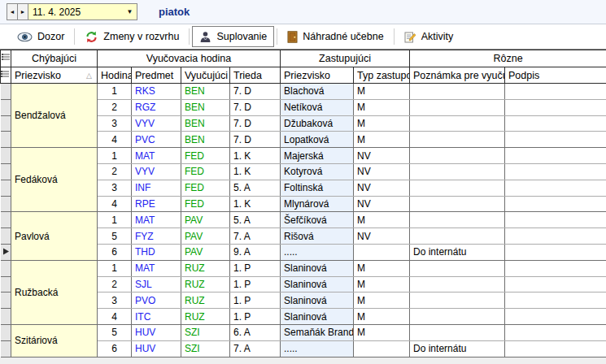  Describe the element at coordinates (556, 76) in the screenshot. I see `col-header-podpis: Podpis` at that location.